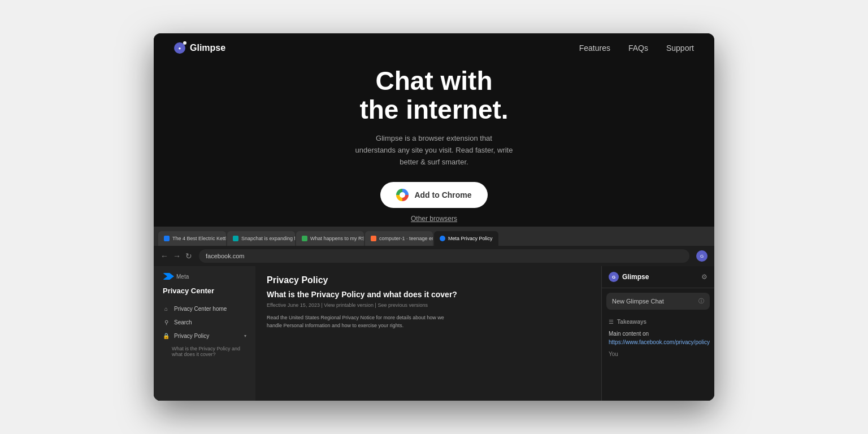  What do you see at coordinates (205, 336) in the screenshot?
I see `sidebar-item-privacy-policy: 🔒 Privacy Policy ▾` at bounding box center [205, 336].